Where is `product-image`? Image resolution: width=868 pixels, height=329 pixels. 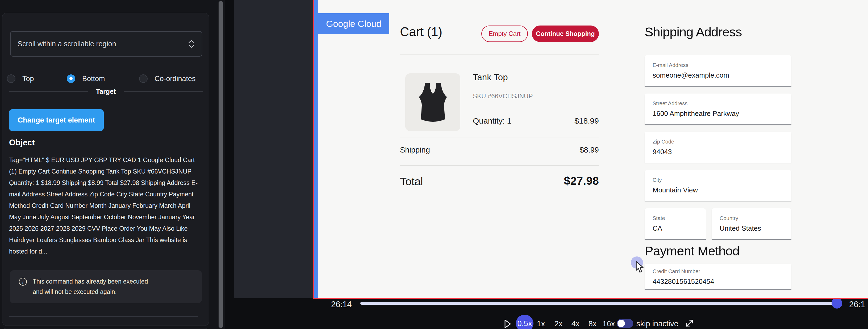 product-image is located at coordinates (433, 102).